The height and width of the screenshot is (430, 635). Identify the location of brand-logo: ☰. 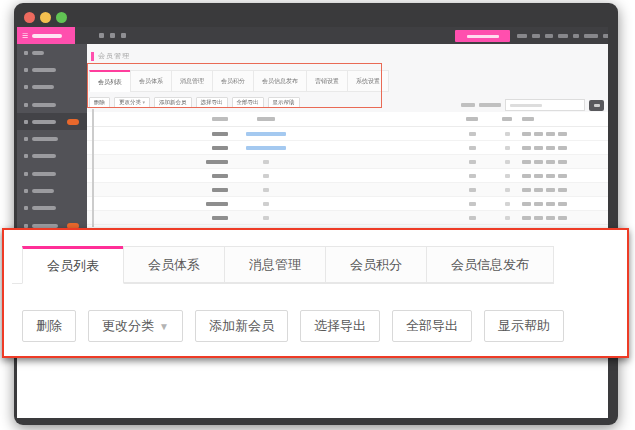
(46, 36).